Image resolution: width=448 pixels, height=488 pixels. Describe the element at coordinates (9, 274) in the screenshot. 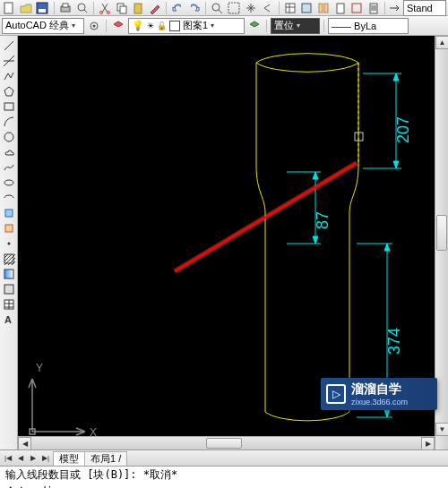

I see `gradient-tool-icon` at that location.